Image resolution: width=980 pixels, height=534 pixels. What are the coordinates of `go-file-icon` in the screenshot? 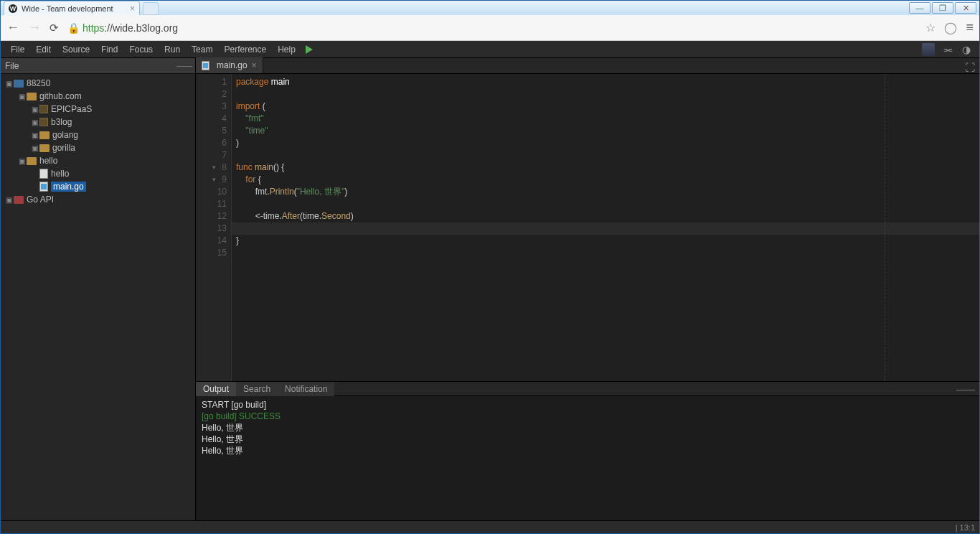 It's located at (205, 66).